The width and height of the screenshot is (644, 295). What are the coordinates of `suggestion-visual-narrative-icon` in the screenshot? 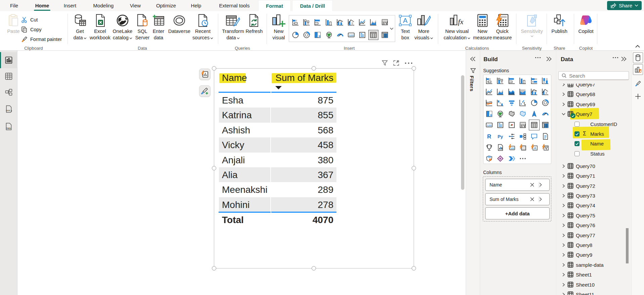 It's located at (545, 136).